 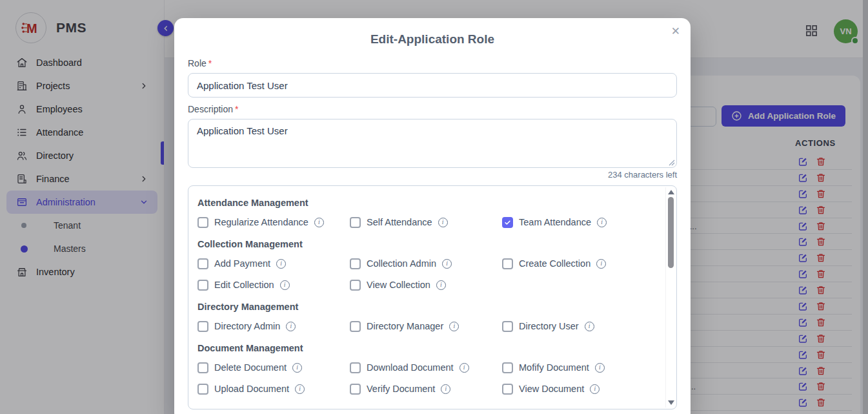 I want to click on permission-checkbox-item: Collection Admini, so click(x=426, y=264).